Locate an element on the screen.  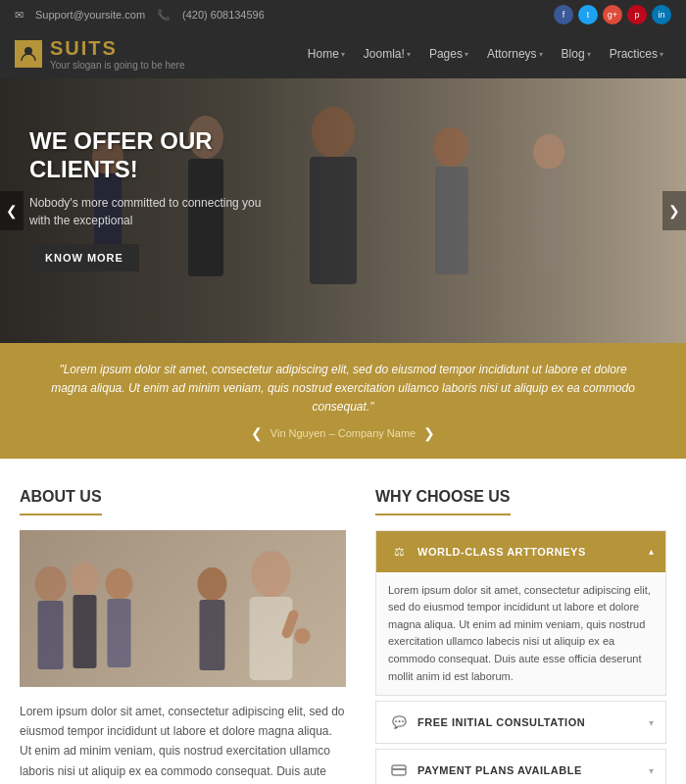
accordion-payment-chevron: ▾ is located at coordinates (651, 770).